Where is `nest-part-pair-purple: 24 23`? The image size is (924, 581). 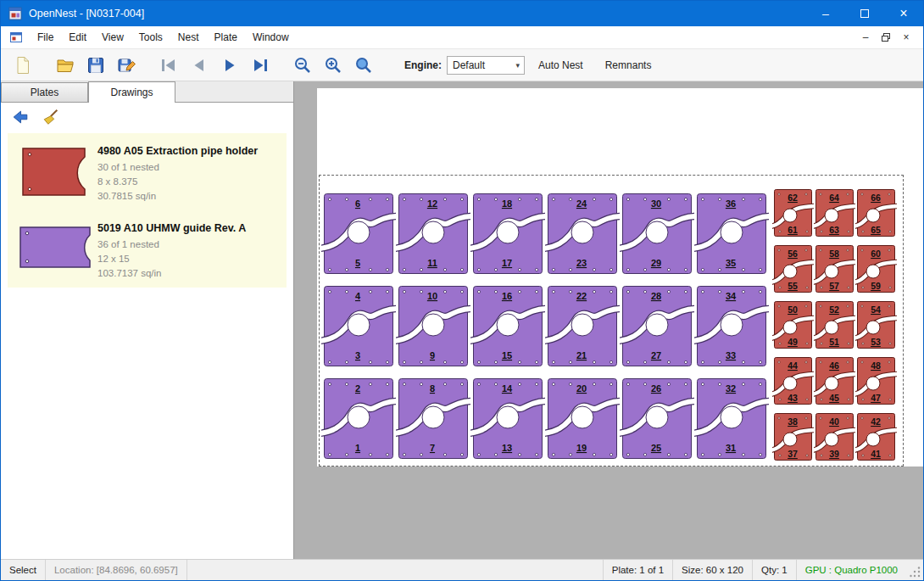
nest-part-pair-purple: 24 23 is located at coordinates (582, 231).